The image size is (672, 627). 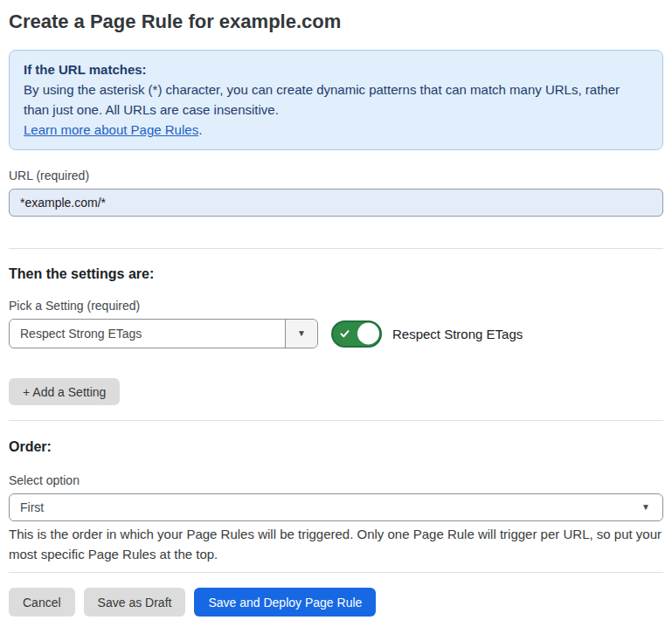 I want to click on add-setting-button: + Add a Setting, so click(x=65, y=391).